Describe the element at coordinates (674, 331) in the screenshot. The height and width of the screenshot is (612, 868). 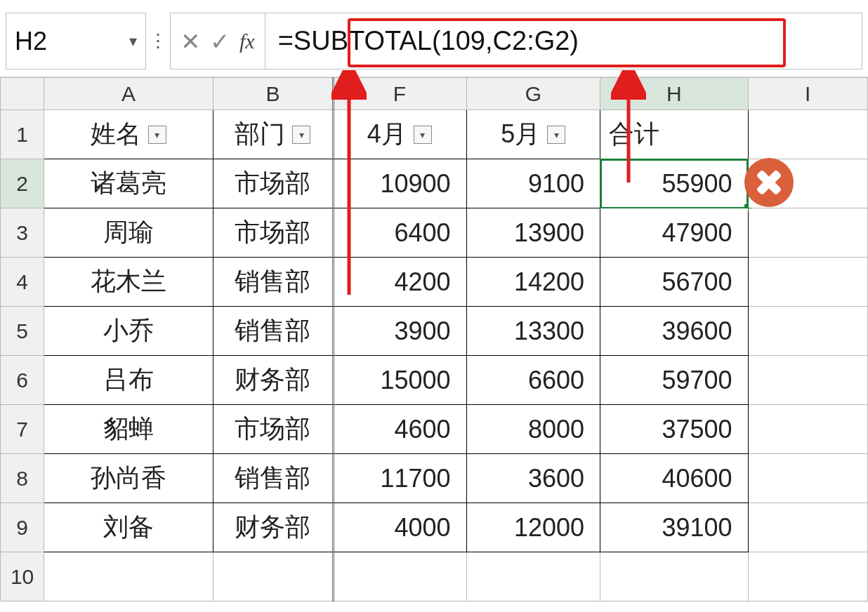
I see `cell-total: 39600` at that location.